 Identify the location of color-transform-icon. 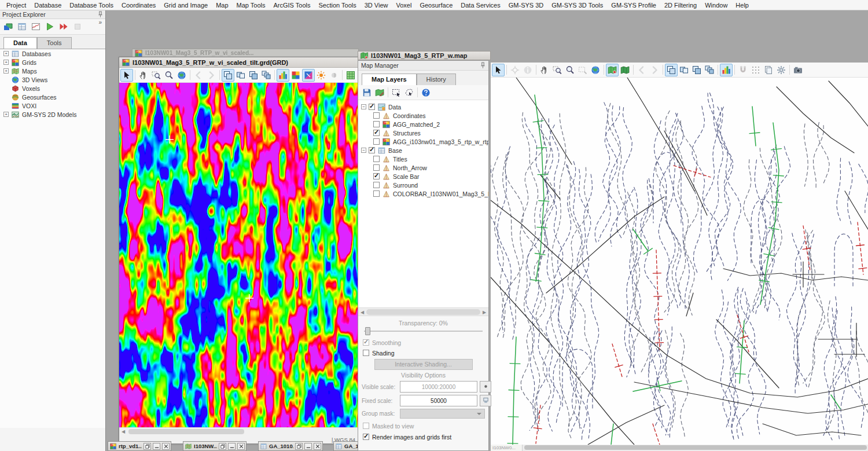
(308, 75).